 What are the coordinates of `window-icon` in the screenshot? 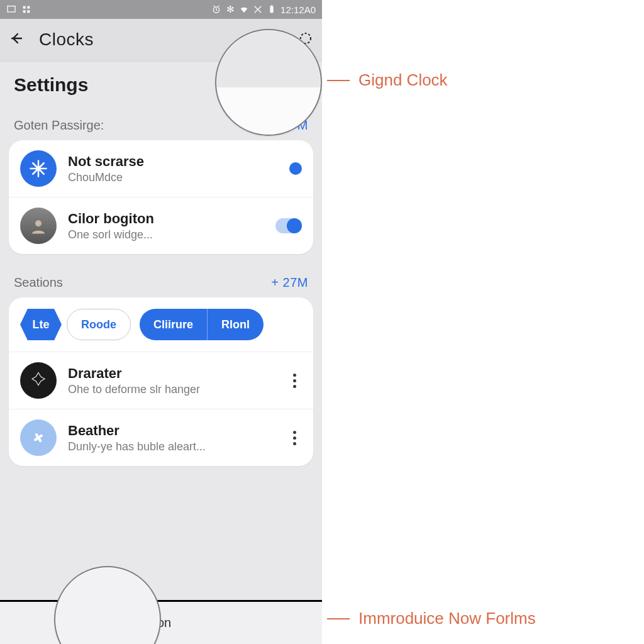 It's located at (11, 9).